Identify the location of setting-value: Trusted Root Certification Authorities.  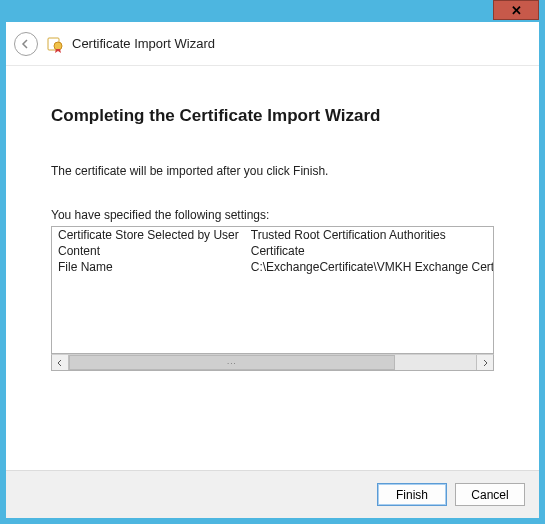
(370, 235).